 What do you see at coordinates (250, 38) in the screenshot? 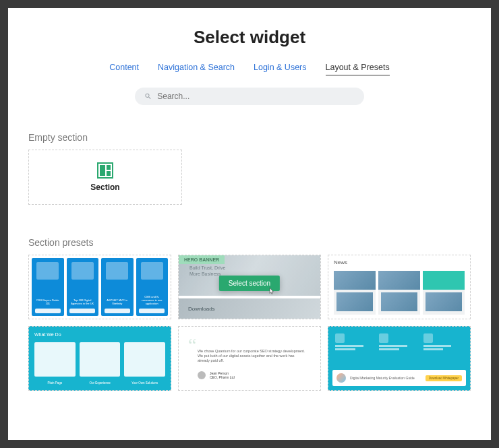
I see `modal-title: Select widget` at bounding box center [250, 38].